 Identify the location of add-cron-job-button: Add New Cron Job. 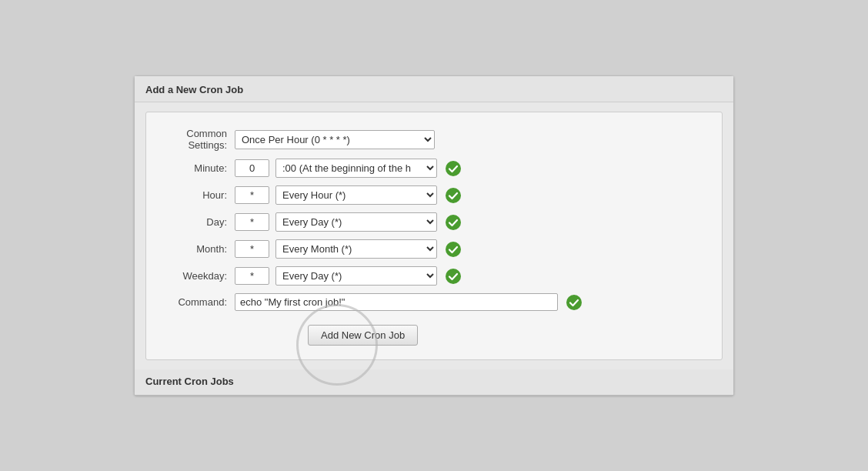
(363, 336).